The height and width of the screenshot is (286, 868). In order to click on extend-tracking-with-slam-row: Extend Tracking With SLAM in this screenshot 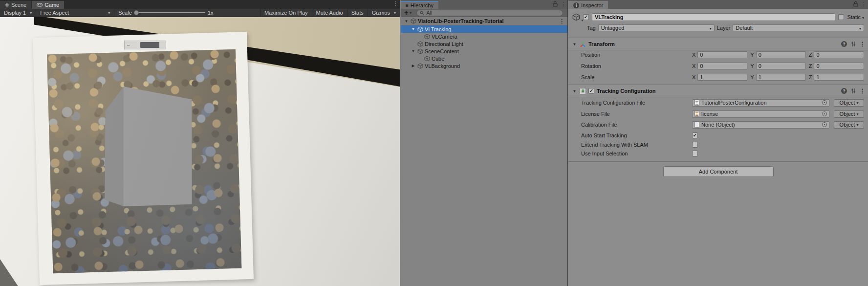, I will do `click(718, 145)`.